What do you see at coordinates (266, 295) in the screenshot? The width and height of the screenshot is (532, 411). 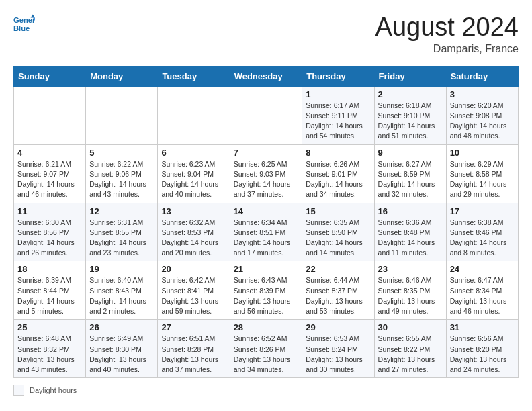 I see `day-info: Sunrise: 6:43 AM Sunset: 8:39 PM Dayligh…` at bounding box center [266, 295].